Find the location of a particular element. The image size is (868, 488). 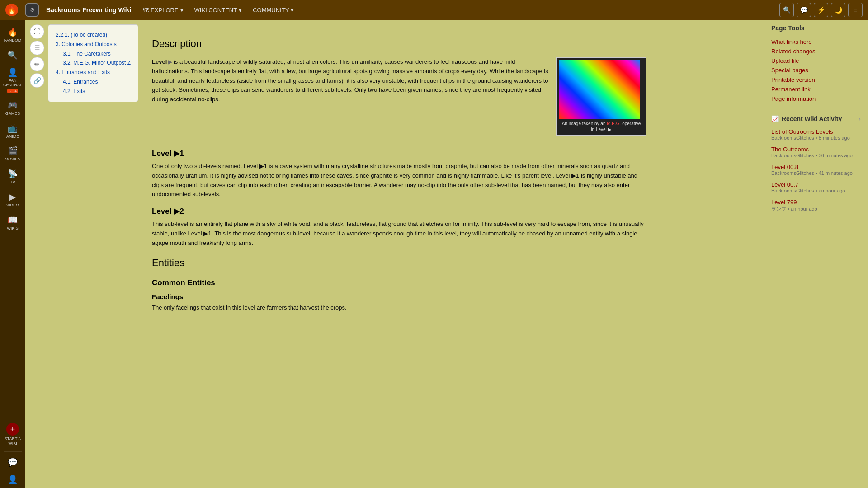

toc-label-4: Entrances and Exits is located at coordinates (86, 72).